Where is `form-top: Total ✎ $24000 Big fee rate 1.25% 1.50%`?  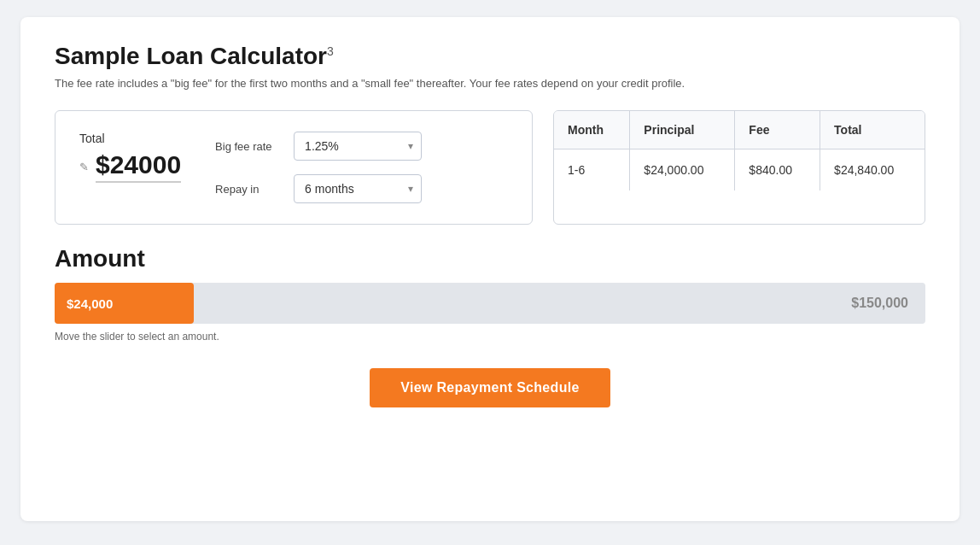
form-top: Total ✎ $24000 Big fee rate 1.25% 1.50% is located at coordinates (294, 167).